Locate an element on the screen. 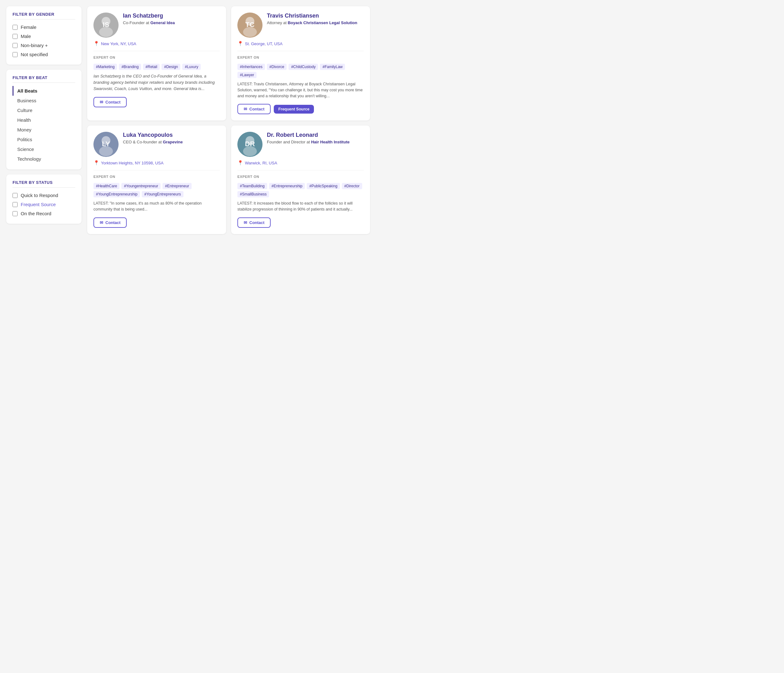 This screenshot has height=673, width=784. tag: #Inheritances is located at coordinates (251, 67).